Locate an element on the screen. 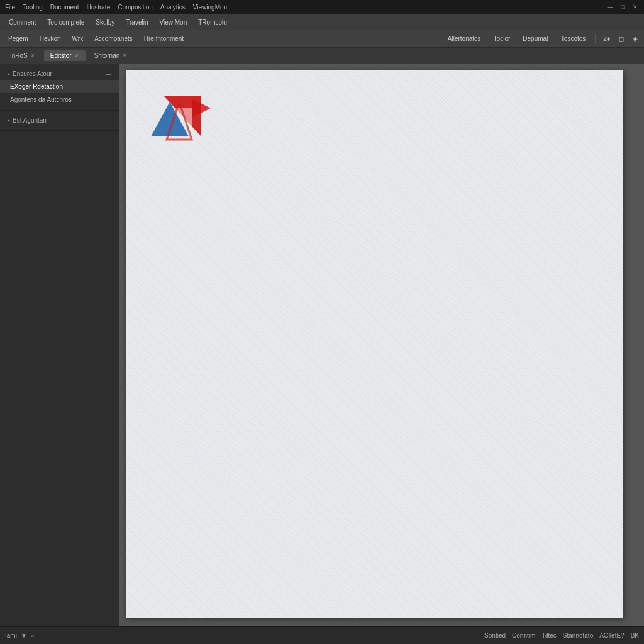 The height and width of the screenshot is (644, 644). menubar-item-tromcolo: TRomcolo is located at coordinates (213, 23).